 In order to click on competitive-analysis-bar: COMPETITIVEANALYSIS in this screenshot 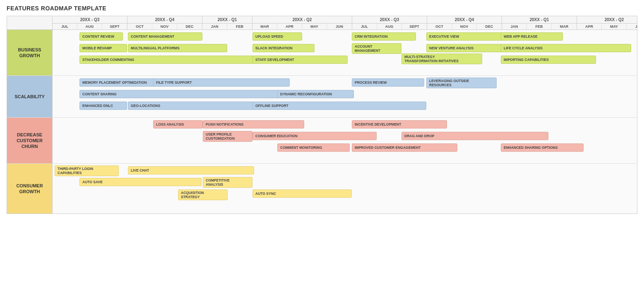, I will do `click(228, 182)`.